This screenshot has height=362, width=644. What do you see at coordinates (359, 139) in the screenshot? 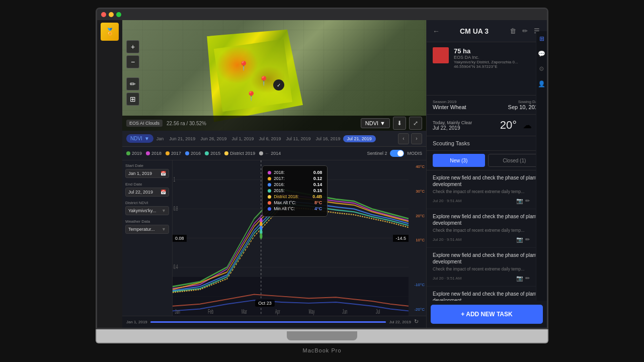
I see `timeline-date-8: Jul 21, 2019` at bounding box center [359, 139].